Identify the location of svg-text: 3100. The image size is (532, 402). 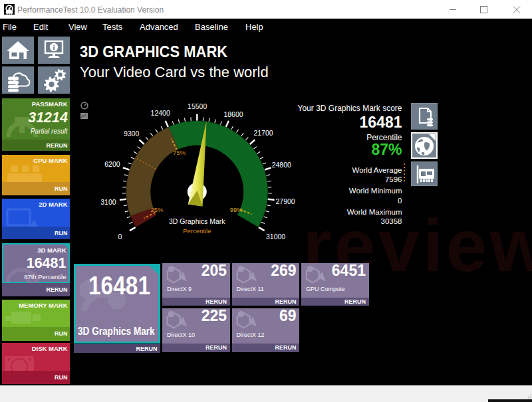
(108, 202).